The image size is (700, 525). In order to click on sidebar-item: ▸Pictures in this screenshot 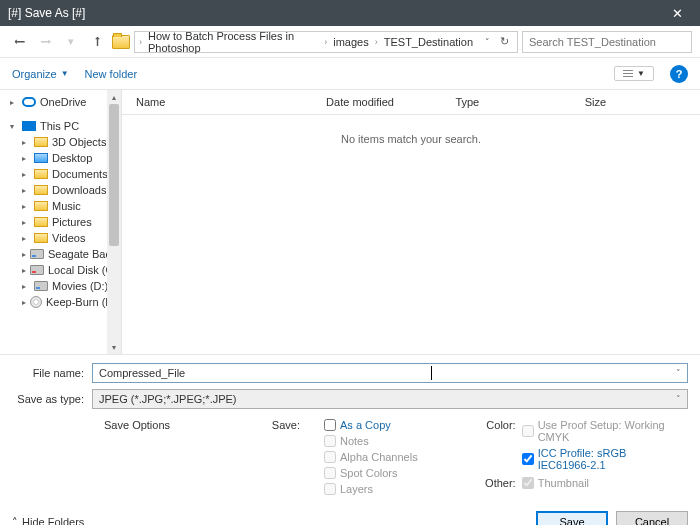, I will do `click(60, 222)`.